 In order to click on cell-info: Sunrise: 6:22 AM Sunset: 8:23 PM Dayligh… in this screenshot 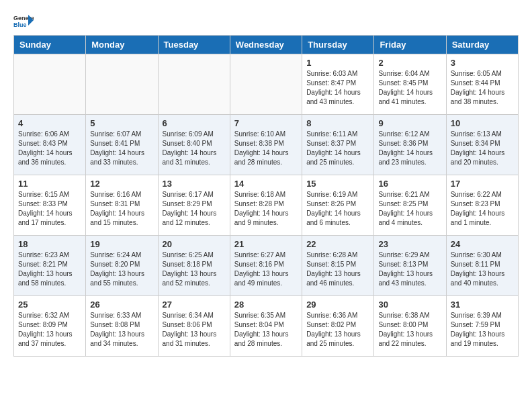, I will do `click(482, 209)`.